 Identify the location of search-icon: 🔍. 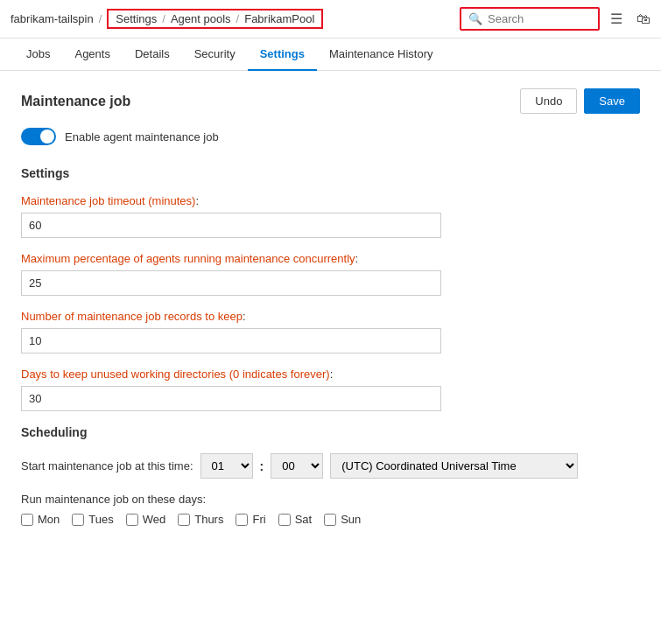
(475, 19).